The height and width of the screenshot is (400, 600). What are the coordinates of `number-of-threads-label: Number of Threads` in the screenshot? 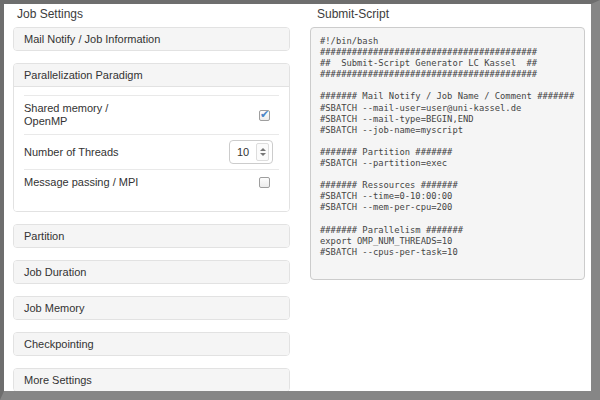 It's located at (72, 152).